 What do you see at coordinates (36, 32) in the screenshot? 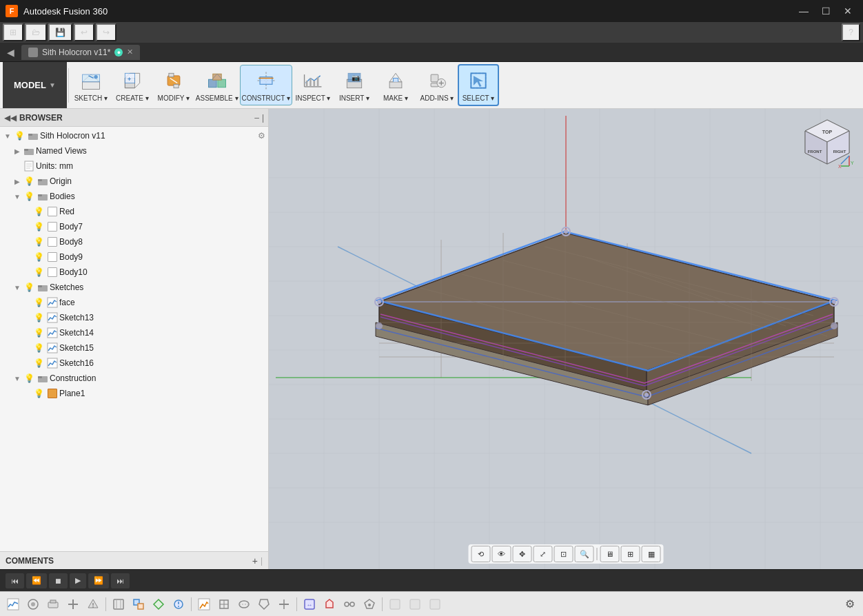
I see `open-menu-button: 🗁` at bounding box center [36, 32].